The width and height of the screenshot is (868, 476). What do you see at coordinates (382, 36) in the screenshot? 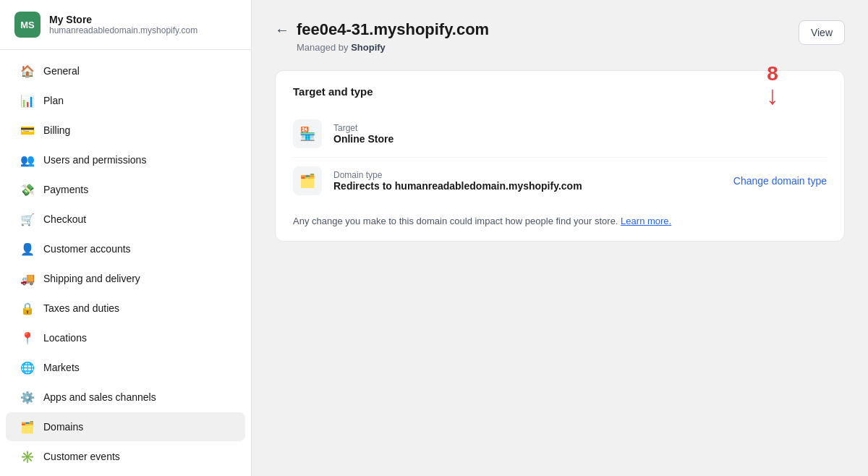
I see `page-header-left: ← fee0e4-31.myshopify.com Managed by Sho…` at bounding box center [382, 36].